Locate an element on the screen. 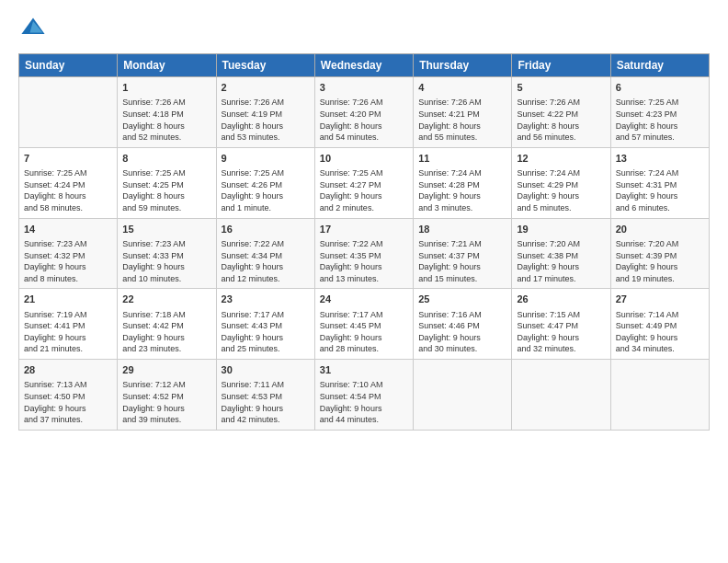 Image resolution: width=728 pixels, height=563 pixels. day-number: 23 is located at coordinates (266, 300).